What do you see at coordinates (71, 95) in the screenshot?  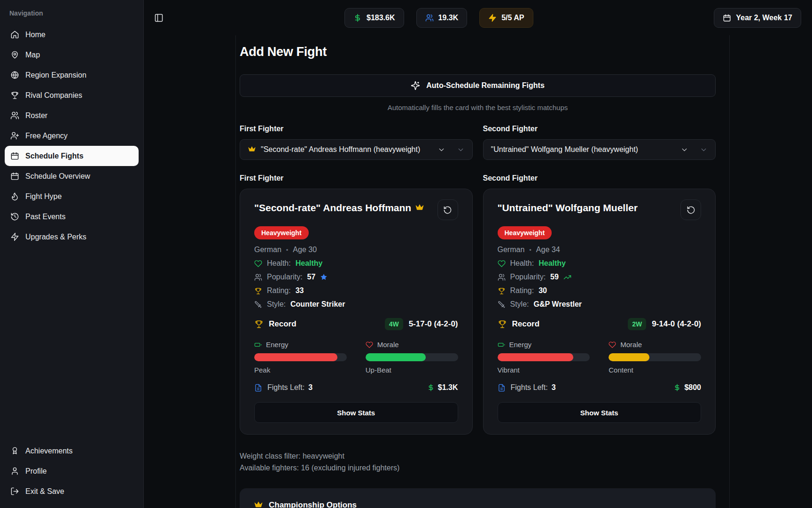 I see `sidebar-item-rival-companies: Rival Companies` at bounding box center [71, 95].